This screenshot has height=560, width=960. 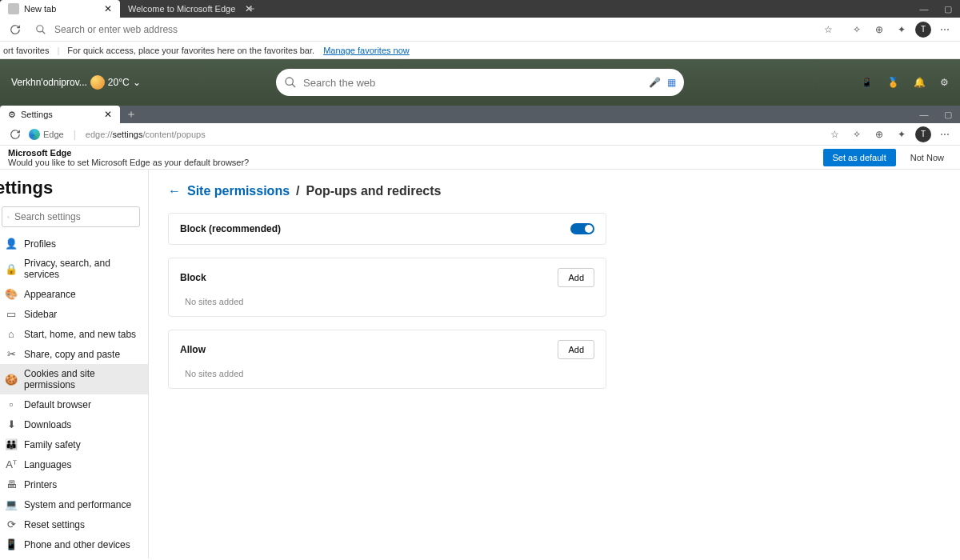 I want to click on not-now-button: Not Now, so click(x=927, y=158).